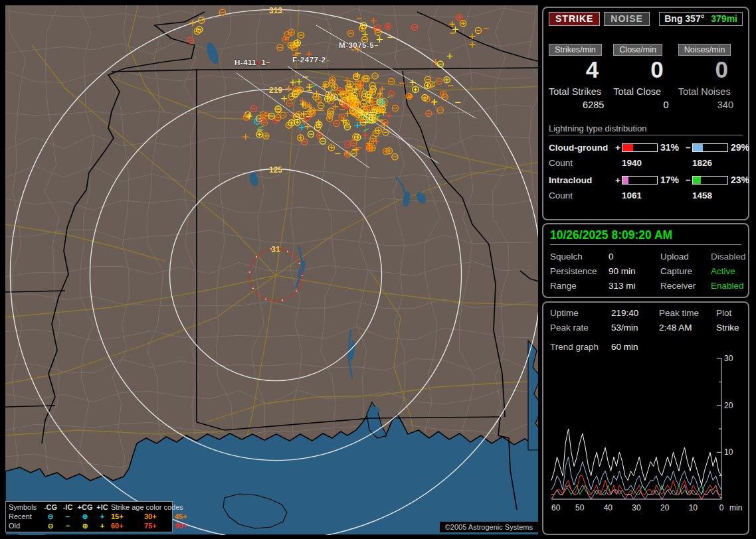 The width and height of the screenshot is (756, 539). I want to click on copyright-notice: ©2005 Astrogenic Systems, so click(489, 527).